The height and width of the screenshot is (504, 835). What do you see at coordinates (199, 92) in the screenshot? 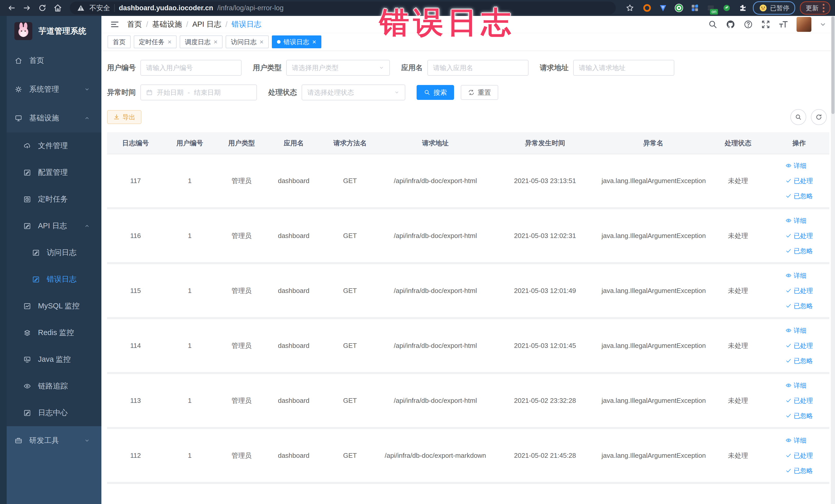
I see `exception-time-daterange: 开始日期 - 结束日期` at bounding box center [199, 92].